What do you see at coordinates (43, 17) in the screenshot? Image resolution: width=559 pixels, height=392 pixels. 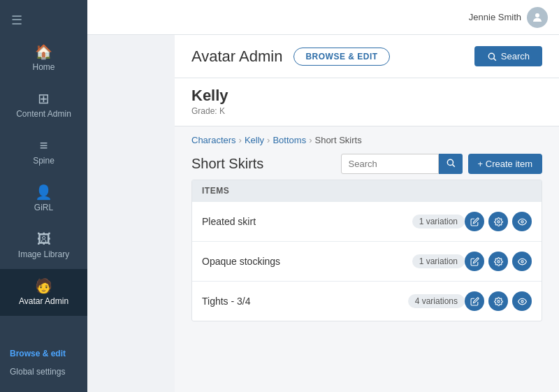 I see `hamburger-menu: ☰` at bounding box center [43, 17].